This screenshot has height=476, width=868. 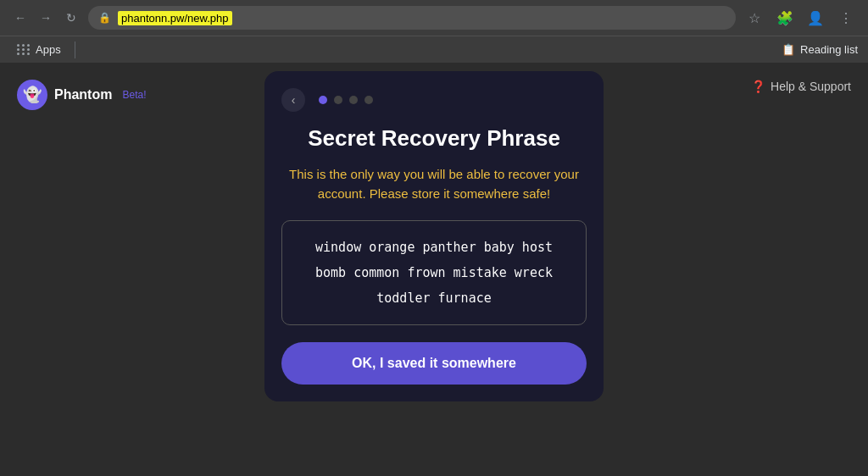 I want to click on star-icon: ☆, so click(x=754, y=18).